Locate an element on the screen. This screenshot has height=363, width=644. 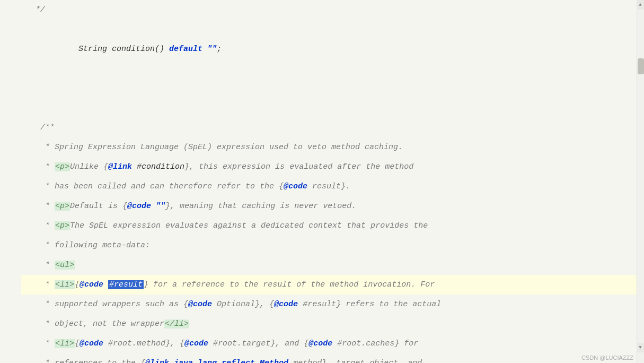
line-li-root: * <li>{@code #root.method}, {@code #root… is located at coordinates (333, 344).